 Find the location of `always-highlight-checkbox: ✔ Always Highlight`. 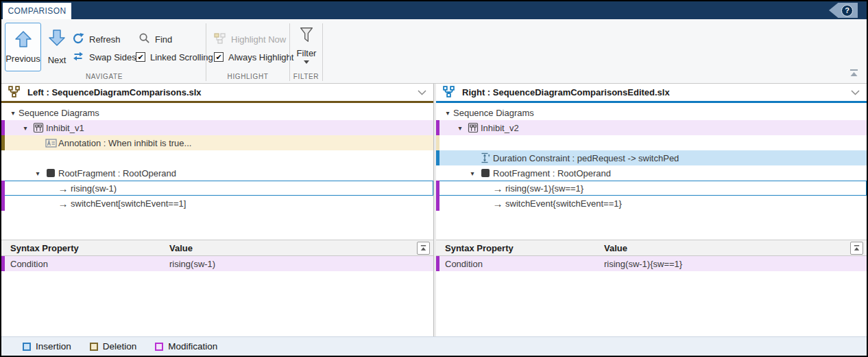

always-highlight-checkbox: ✔ Always Highlight is located at coordinates (254, 57).